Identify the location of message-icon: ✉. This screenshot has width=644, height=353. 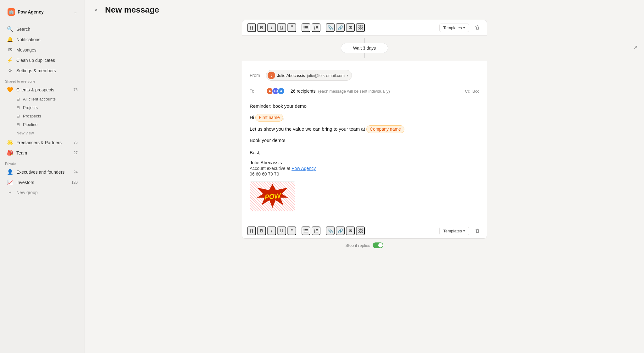
(10, 50).